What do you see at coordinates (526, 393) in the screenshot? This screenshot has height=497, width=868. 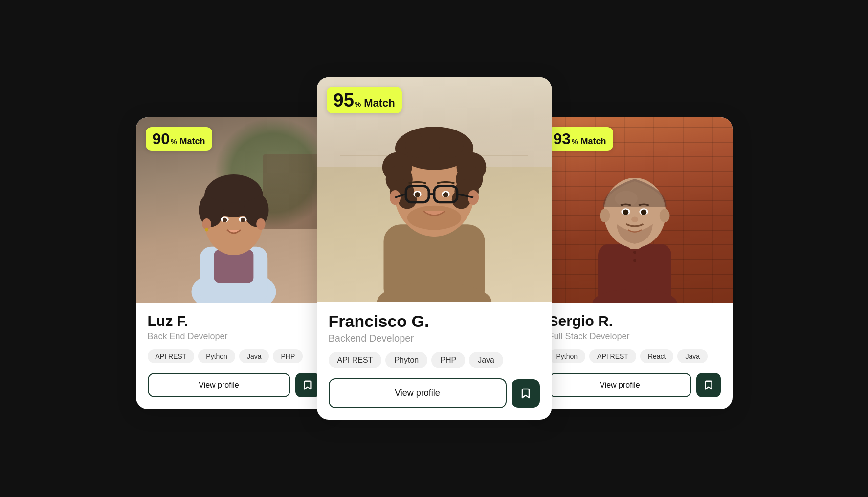 I see `francisco-bookmark-button` at bounding box center [526, 393].